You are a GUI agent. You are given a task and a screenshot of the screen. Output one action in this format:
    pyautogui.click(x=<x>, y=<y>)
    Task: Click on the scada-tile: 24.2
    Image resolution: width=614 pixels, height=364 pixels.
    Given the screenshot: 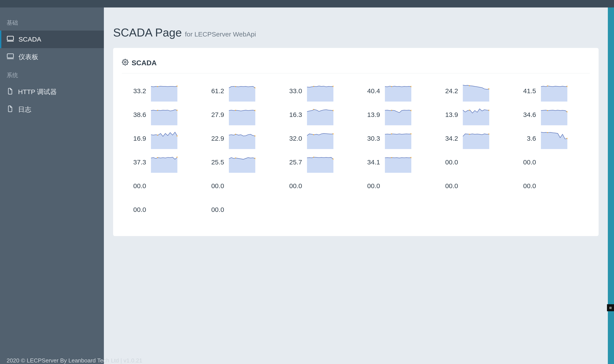 What is the action you would take?
    pyautogui.click(x=473, y=91)
    